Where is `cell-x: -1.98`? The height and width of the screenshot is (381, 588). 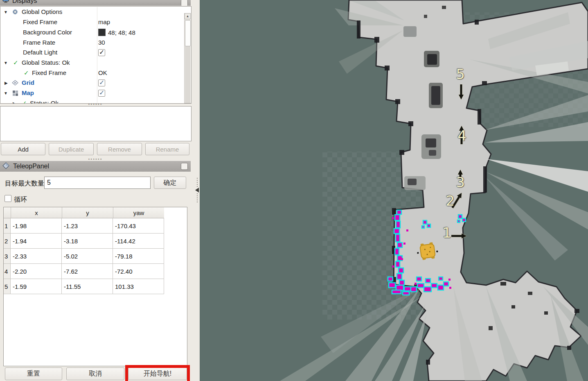 cell-x: -1.98 is located at coordinates (36, 226).